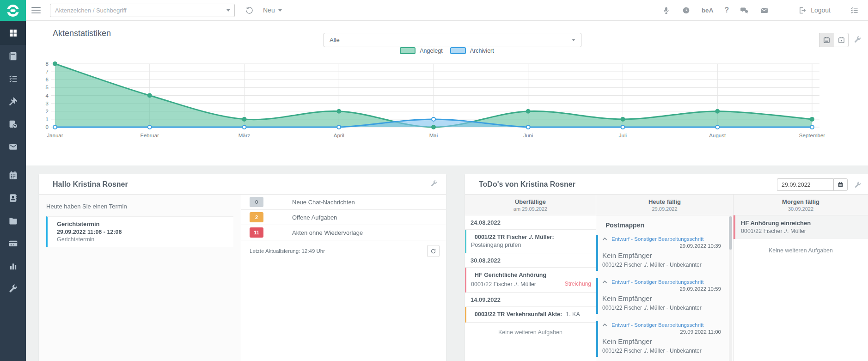 This screenshot has height=361, width=868. What do you see at coordinates (531, 202) in the screenshot?
I see `column-title: Überfällige` at bounding box center [531, 202].